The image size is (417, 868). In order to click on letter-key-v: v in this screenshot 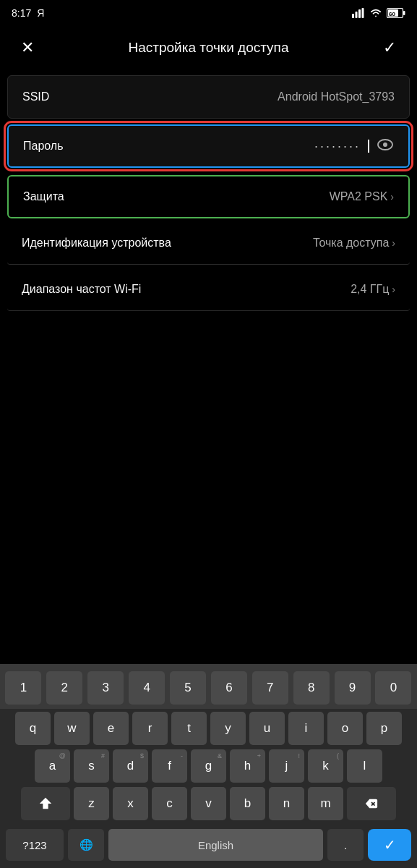, I will do `click(208, 804)`.